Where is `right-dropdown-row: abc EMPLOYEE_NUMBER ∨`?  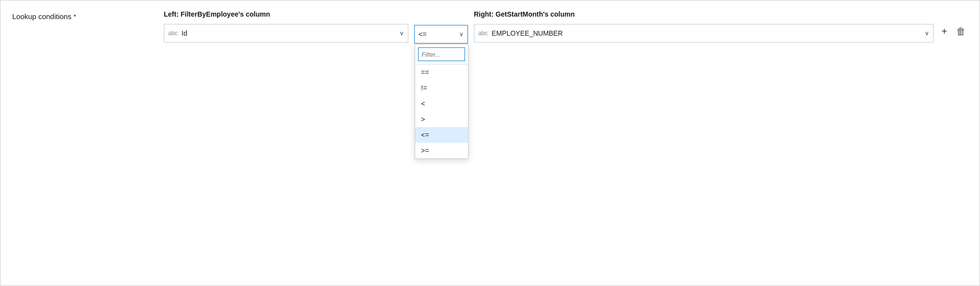 right-dropdown-row: abc EMPLOYEE_NUMBER ∨ is located at coordinates (704, 33).